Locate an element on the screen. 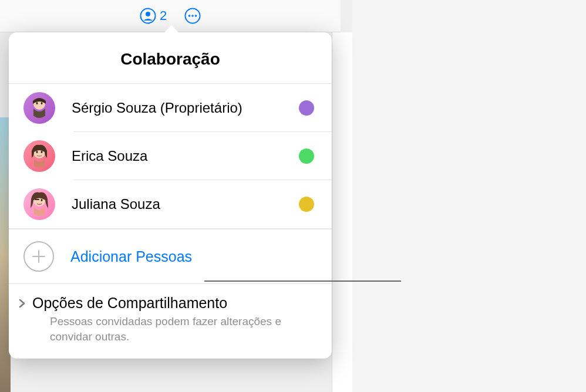  inspector-panel-edge is located at coordinates (342, 212).